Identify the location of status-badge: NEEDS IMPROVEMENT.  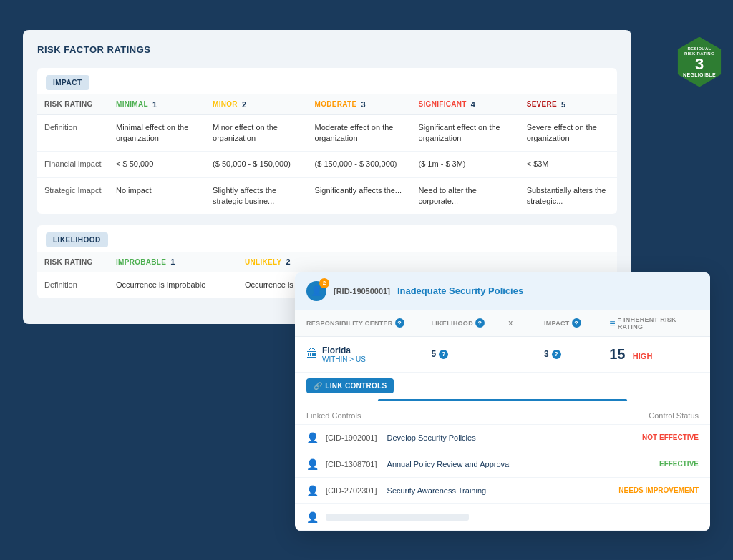
(659, 491).